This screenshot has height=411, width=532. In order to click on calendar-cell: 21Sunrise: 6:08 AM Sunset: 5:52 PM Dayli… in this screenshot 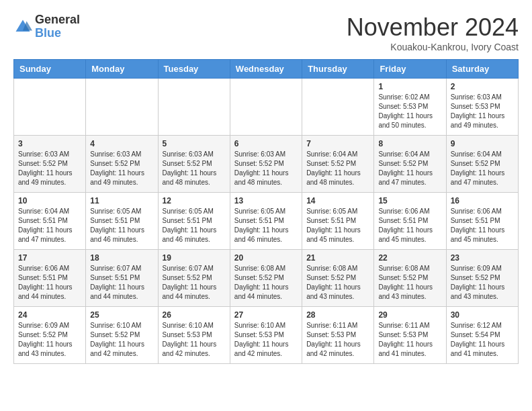, I will do `click(339, 278)`.